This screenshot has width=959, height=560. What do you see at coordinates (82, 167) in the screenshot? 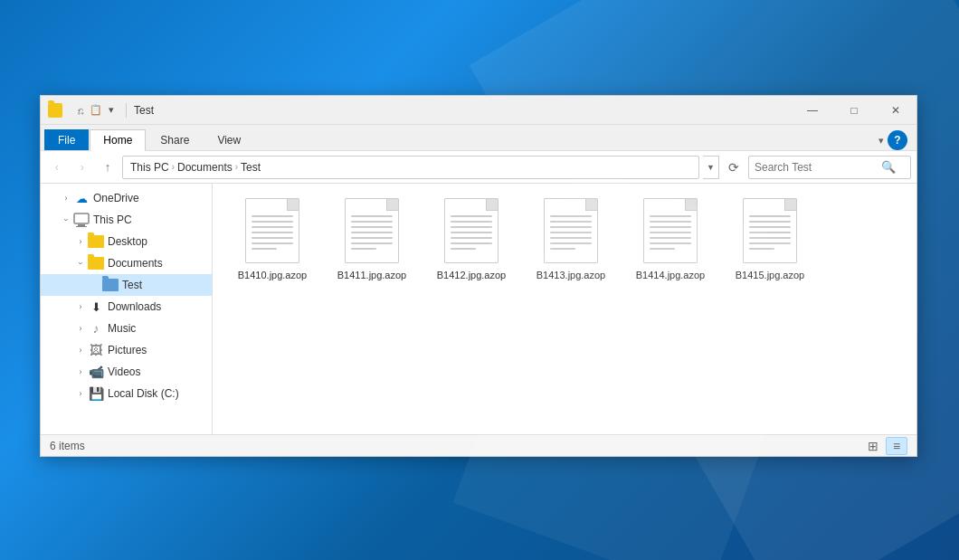
I see `forward-button: ›` at bounding box center [82, 167].